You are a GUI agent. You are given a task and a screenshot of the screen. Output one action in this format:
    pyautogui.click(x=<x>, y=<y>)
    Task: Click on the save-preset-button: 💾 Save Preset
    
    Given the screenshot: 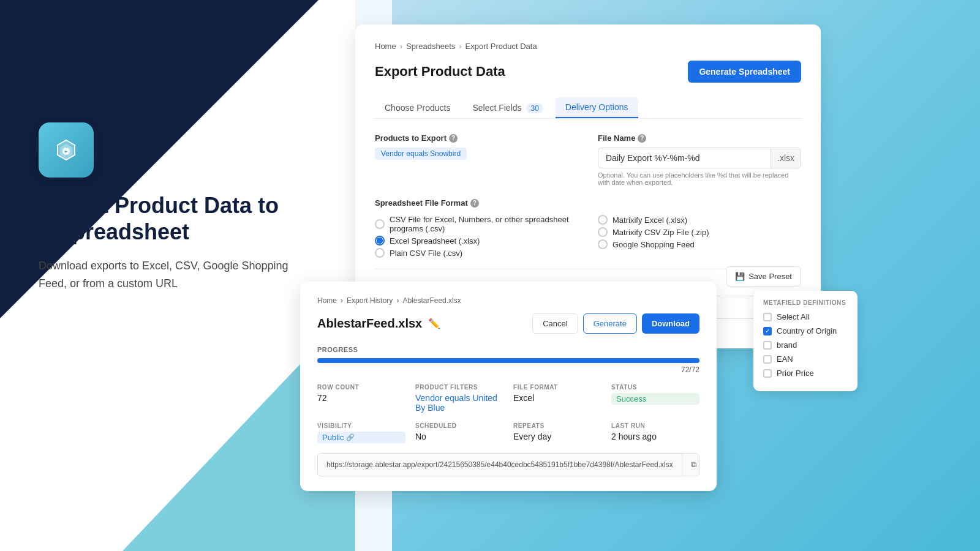 What is the action you would take?
    pyautogui.click(x=763, y=277)
    